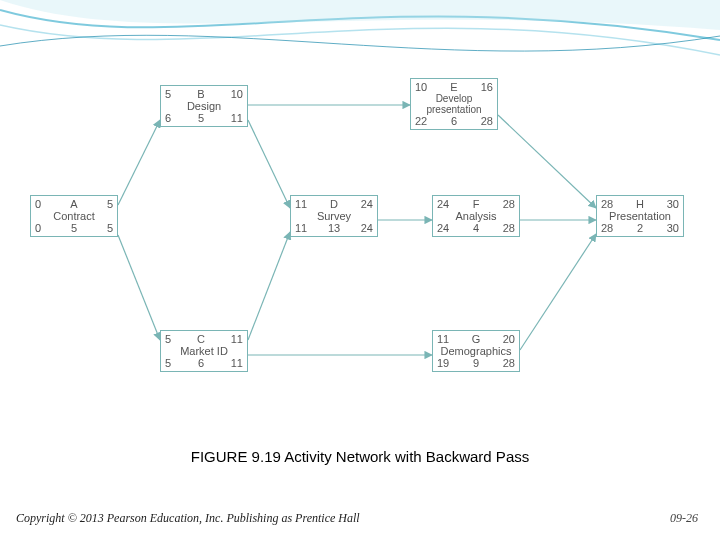 The image size is (720, 540). Describe the element at coordinates (360, 456) in the screenshot. I see `figure-caption: FIGURE 9.19 Activity Network with Backwa…` at that location.